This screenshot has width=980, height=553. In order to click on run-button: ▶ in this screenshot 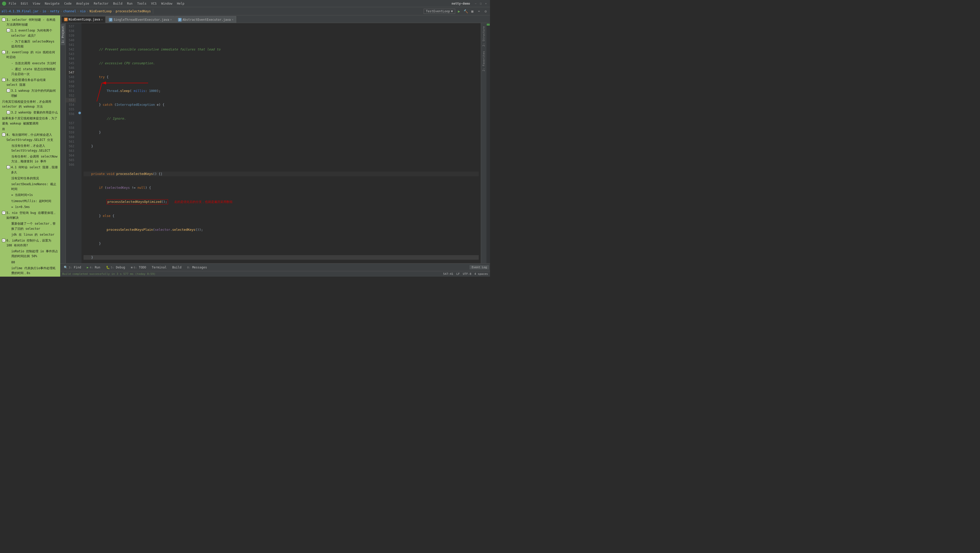, I will do `click(459, 11)`.